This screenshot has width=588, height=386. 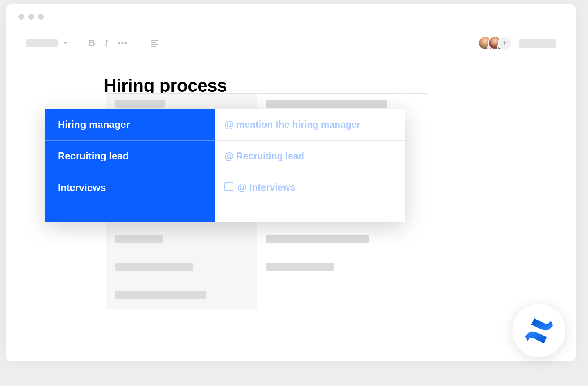 What do you see at coordinates (130, 197) in the screenshot?
I see `row-label: Interviews` at bounding box center [130, 197].